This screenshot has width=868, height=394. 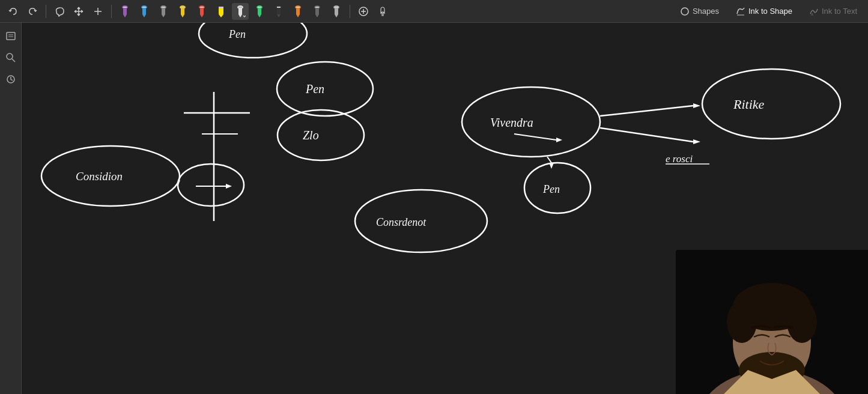 What do you see at coordinates (202, 11) in the screenshot?
I see `red-pen-button` at bounding box center [202, 11].